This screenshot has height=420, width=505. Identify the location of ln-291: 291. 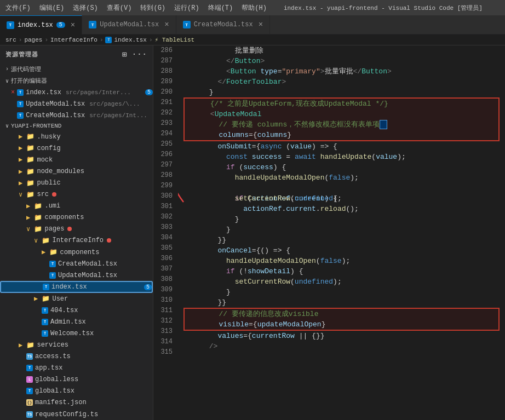
(163, 103).